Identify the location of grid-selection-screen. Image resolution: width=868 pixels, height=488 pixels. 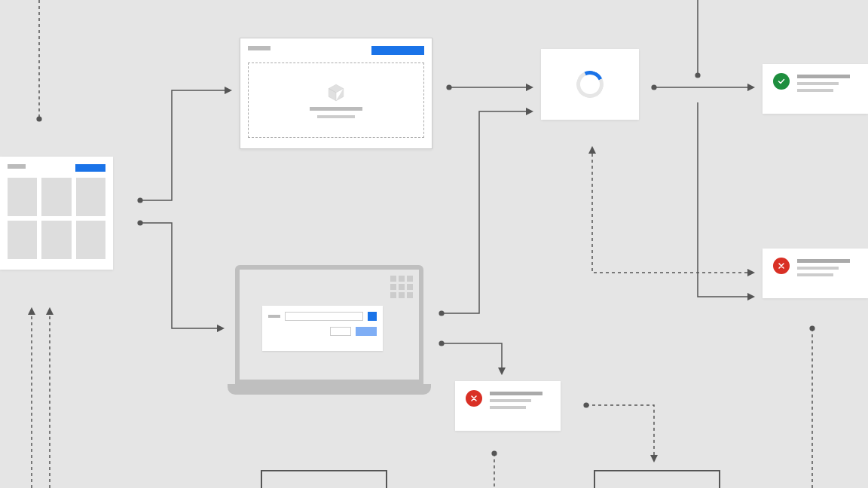
(57, 213).